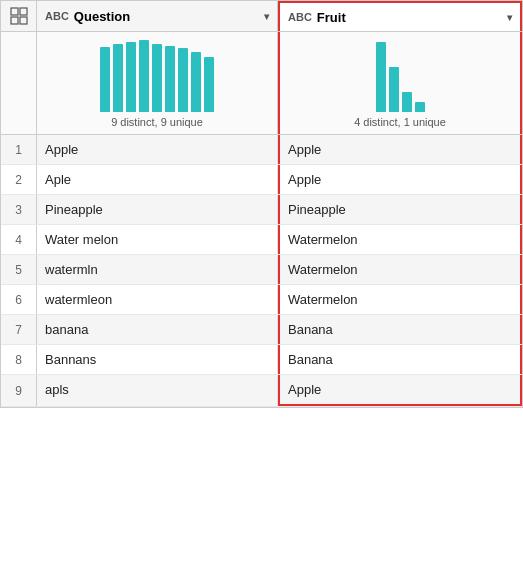 This screenshot has width=523, height=576. What do you see at coordinates (400, 270) in the screenshot?
I see `fruit-cell-5: Watermelon` at bounding box center [400, 270].